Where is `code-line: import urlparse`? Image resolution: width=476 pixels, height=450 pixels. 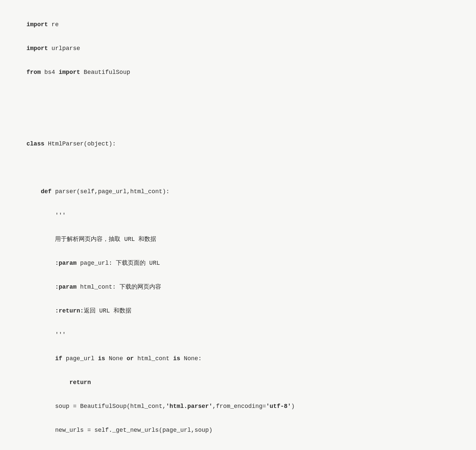
code-line: import urlparse is located at coordinates (238, 48).